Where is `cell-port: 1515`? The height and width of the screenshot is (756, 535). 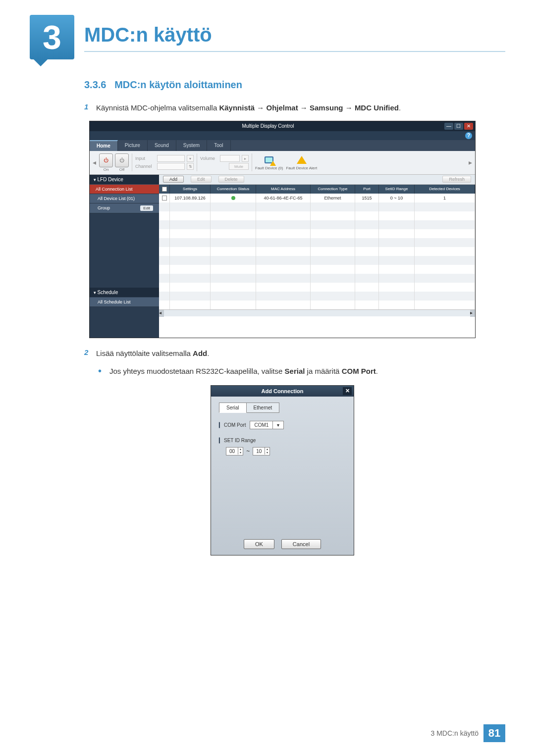 cell-port: 1515 is located at coordinates (367, 198).